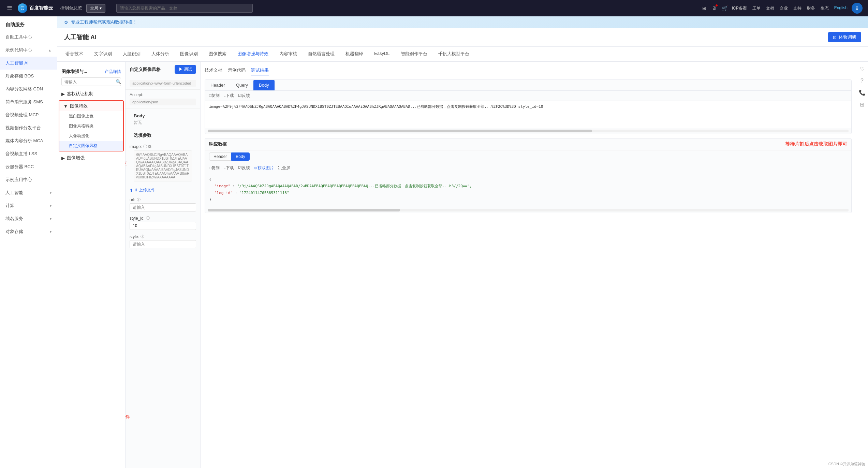  I want to click on style-transfer-item: 图像风格转换, so click(91, 126).